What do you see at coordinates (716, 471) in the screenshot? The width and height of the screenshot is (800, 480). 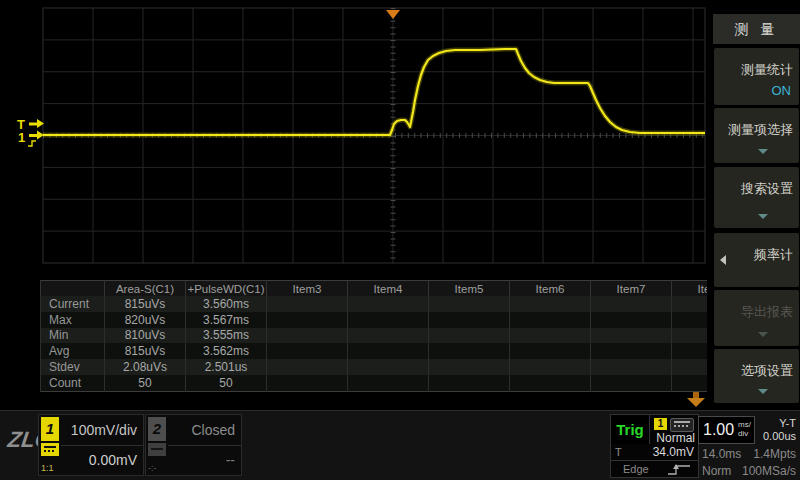 I see `acquisition-mode: Norm` at bounding box center [716, 471].